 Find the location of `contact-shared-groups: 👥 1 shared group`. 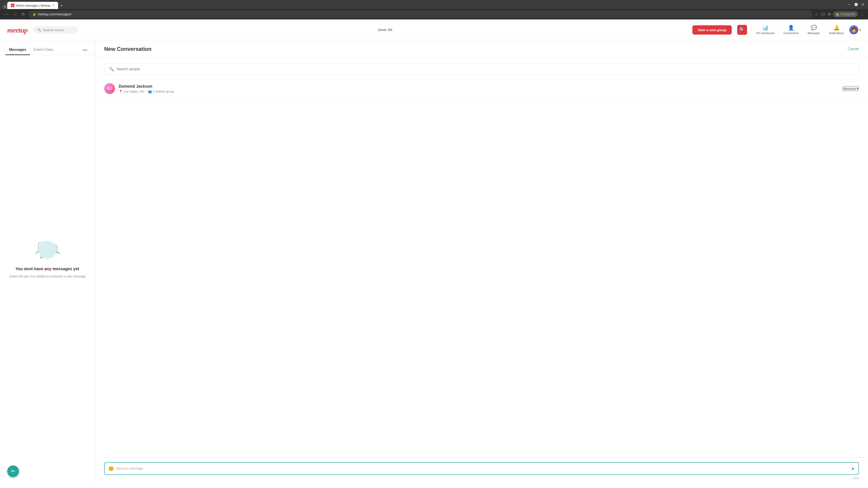

contact-shared-groups: 👥 1 shared group is located at coordinates (161, 92).